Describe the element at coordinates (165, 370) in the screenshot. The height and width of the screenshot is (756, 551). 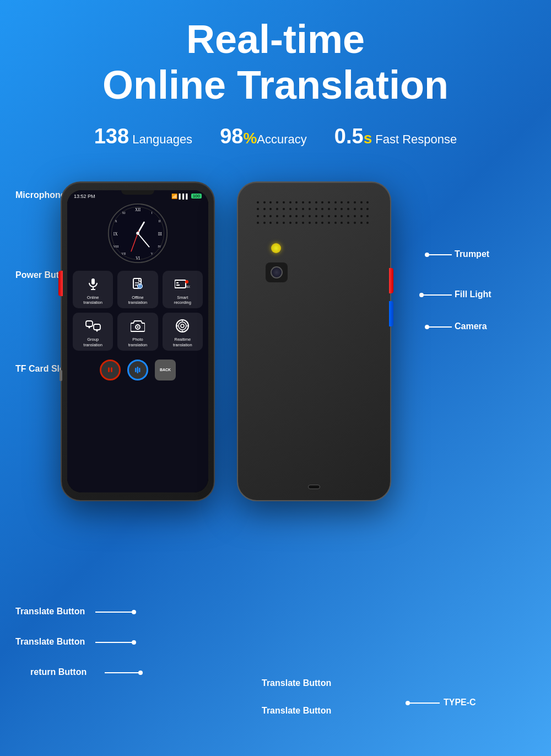
I see `back-button: BACK` at that location.